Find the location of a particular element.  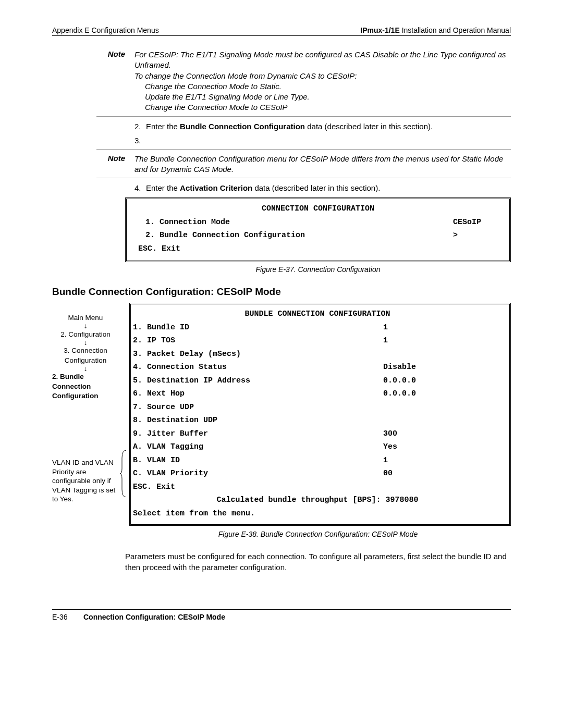

terminal-row-label: 9. Jitter Buffer is located at coordinates (258, 434).